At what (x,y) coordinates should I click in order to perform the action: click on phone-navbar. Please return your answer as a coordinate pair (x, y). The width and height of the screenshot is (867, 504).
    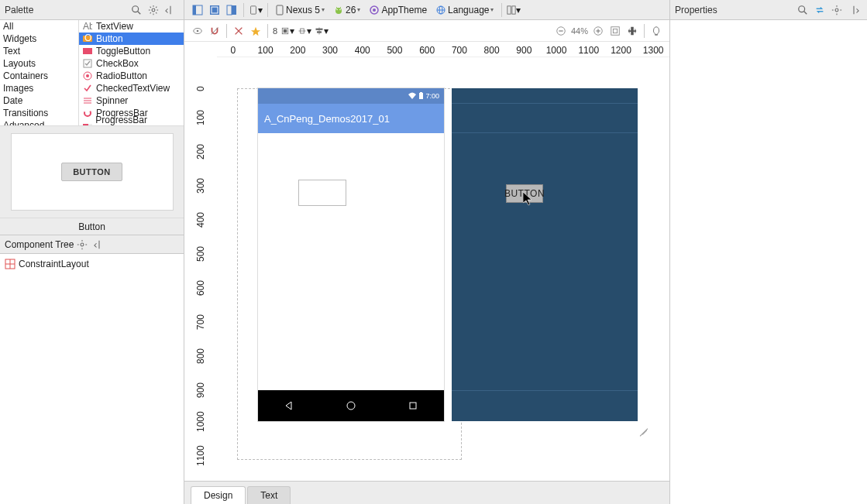
    Looking at the image, I should click on (351, 406).